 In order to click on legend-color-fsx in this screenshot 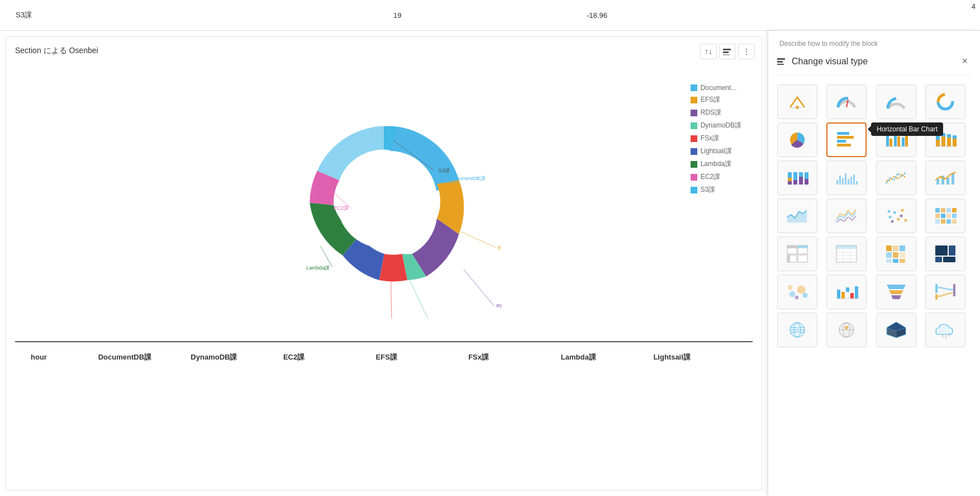, I will do `click(694, 139)`.